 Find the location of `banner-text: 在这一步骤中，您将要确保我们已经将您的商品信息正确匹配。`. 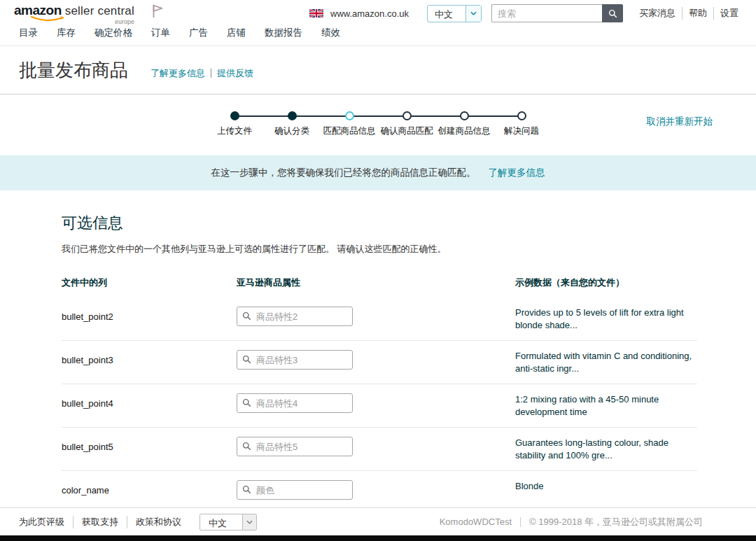

banner-text: 在这一步骤中，您将要确保我们已经将您的商品信息正确匹配。 is located at coordinates (344, 173).